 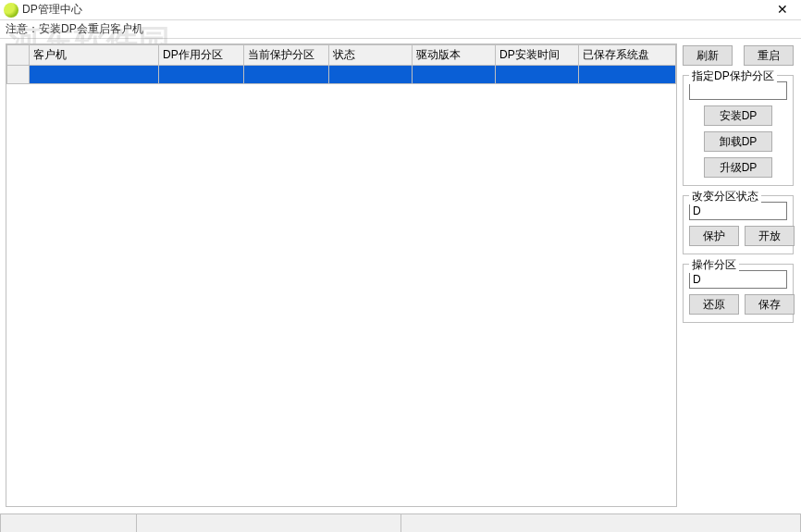 What do you see at coordinates (18, 56) in the screenshot?
I see `table-corner` at bounding box center [18, 56].